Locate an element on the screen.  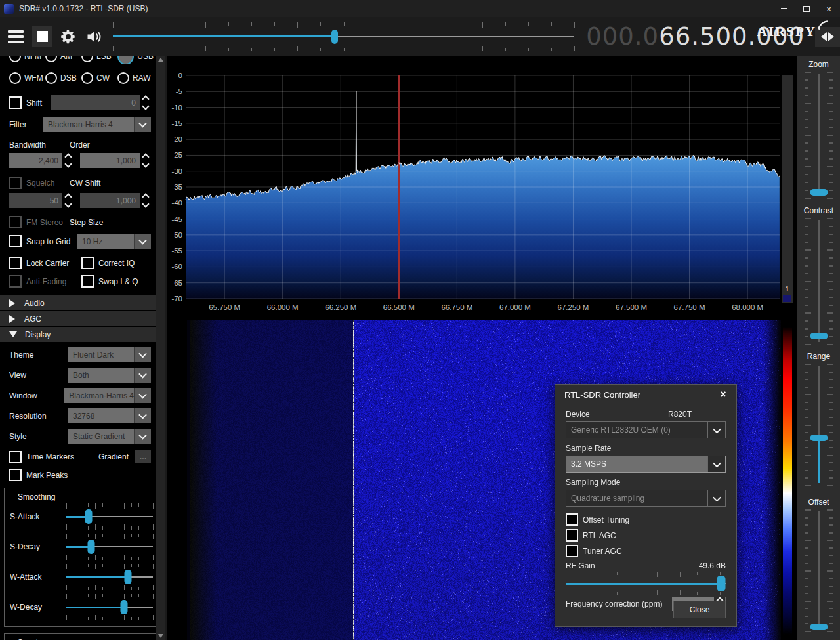
menu-button is located at coordinates (16, 37).